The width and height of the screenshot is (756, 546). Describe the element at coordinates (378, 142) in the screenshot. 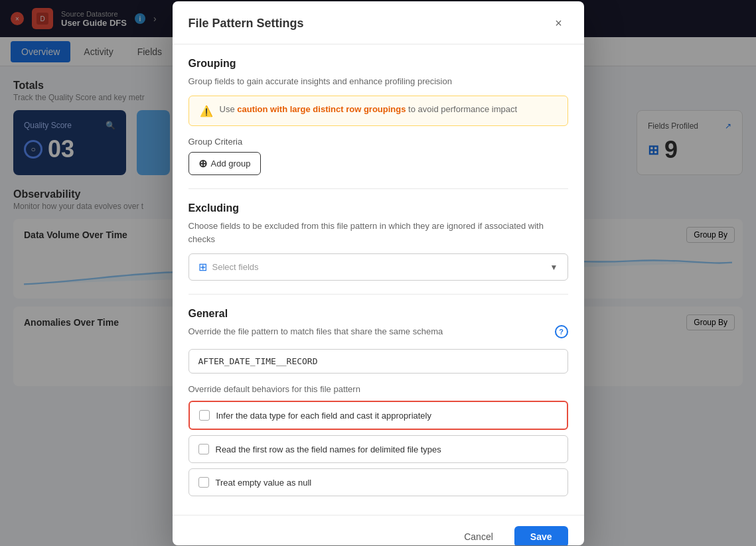

I see `group-criteria-label: Group Criteria` at that location.